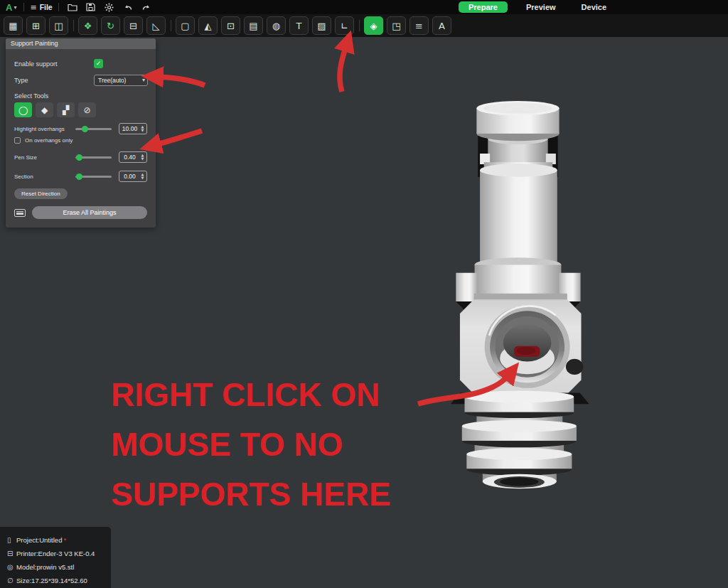  I want to click on slider-track, so click(94, 129).